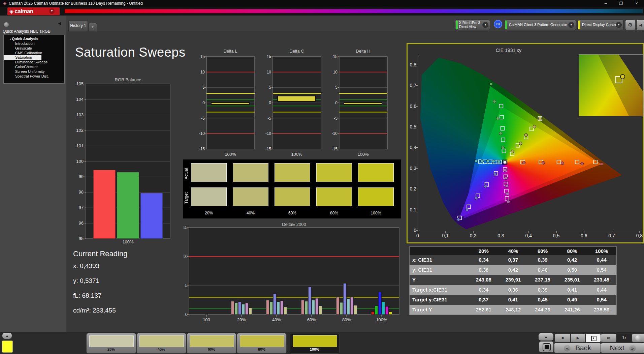  Describe the element at coordinates (412, 147) in the screenshot. I see `cie-y-tick-label: 0,4` at that location.